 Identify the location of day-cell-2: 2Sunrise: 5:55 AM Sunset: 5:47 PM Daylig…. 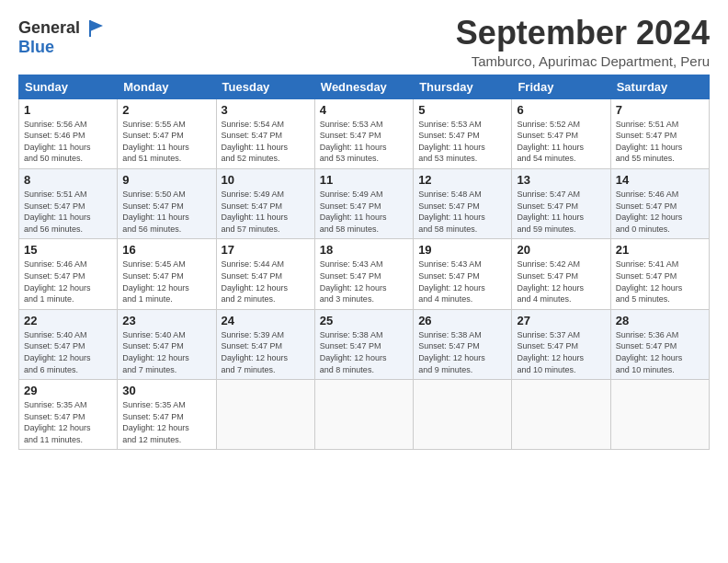
(167, 133).